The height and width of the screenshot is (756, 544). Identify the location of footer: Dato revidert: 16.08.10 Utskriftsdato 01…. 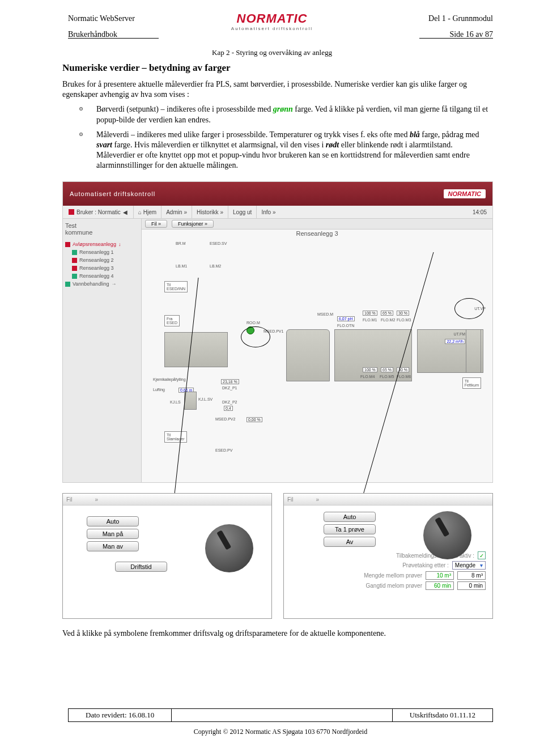
(280, 722).